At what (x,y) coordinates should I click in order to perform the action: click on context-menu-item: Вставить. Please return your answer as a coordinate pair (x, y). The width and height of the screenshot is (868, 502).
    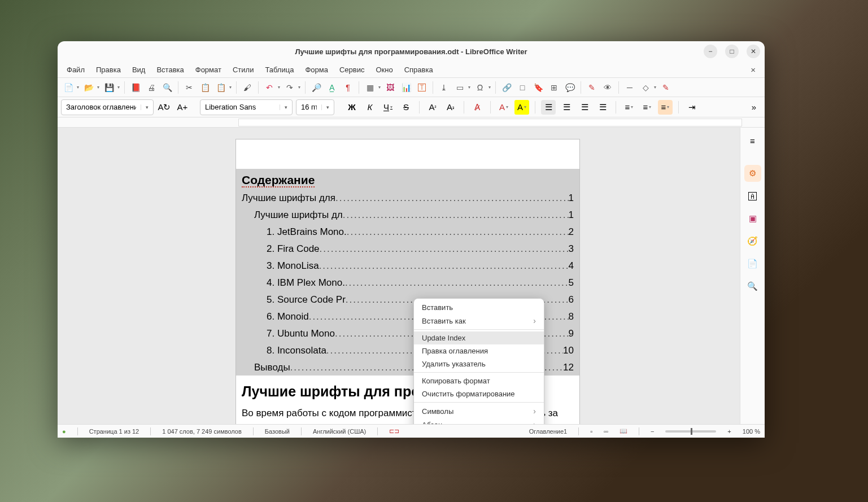
    Looking at the image, I should click on (479, 307).